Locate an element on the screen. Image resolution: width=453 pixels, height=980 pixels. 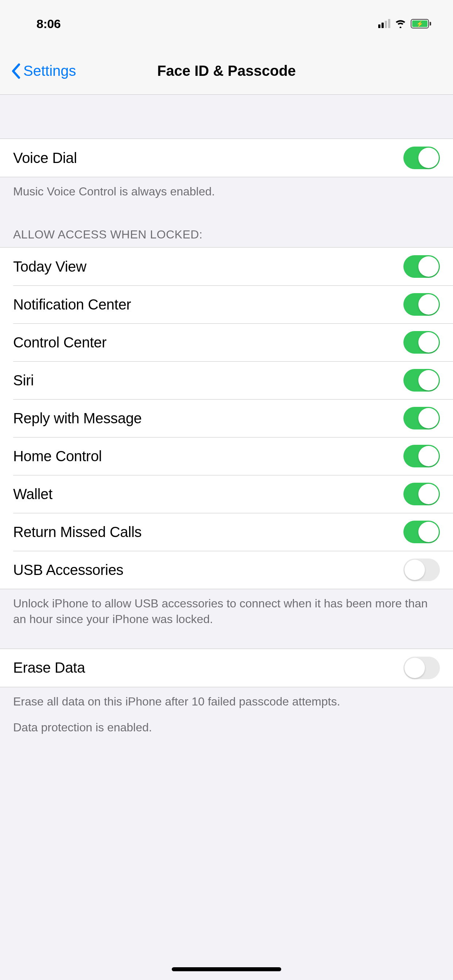
erase-data-group: Erase Data is located at coordinates (226, 668).